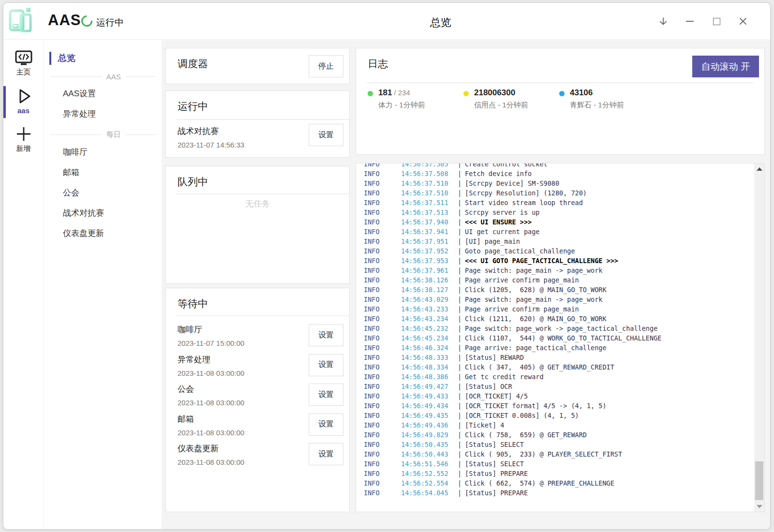 This screenshot has width=774, height=532. Describe the element at coordinates (103, 172) in the screenshot. I see `sidebar-item: 邮箱` at that location.